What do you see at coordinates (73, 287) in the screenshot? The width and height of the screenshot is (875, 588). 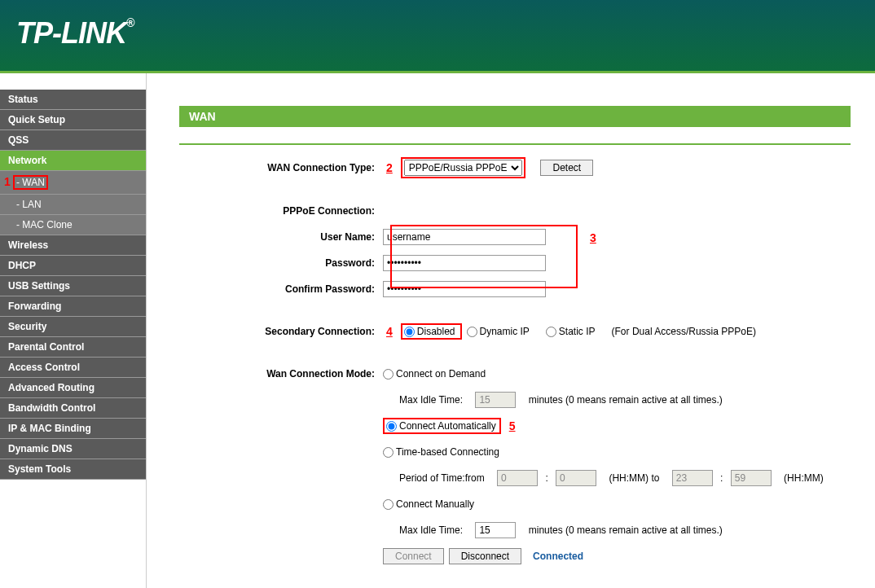 I see `sidebar-usb: USB Settings` at bounding box center [73, 287].